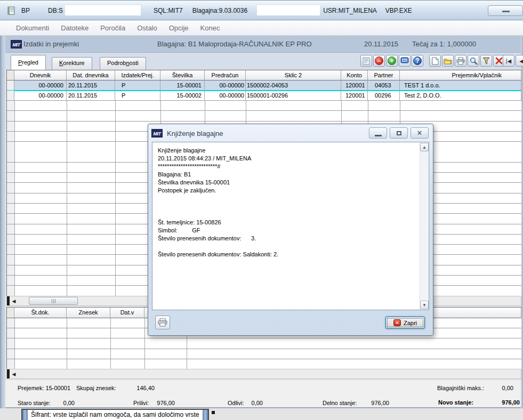  I want to click on skupaj-znesek-value: 146,40, so click(136, 388).